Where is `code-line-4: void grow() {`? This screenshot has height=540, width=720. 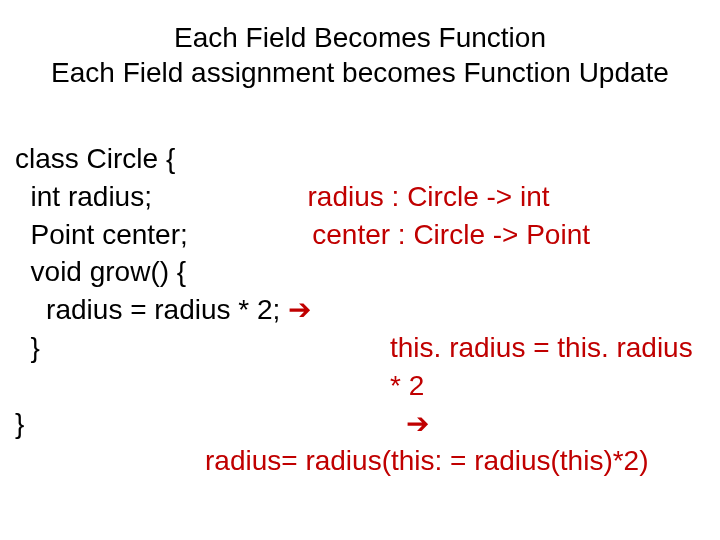 code-line-4: void grow() { is located at coordinates (360, 272).